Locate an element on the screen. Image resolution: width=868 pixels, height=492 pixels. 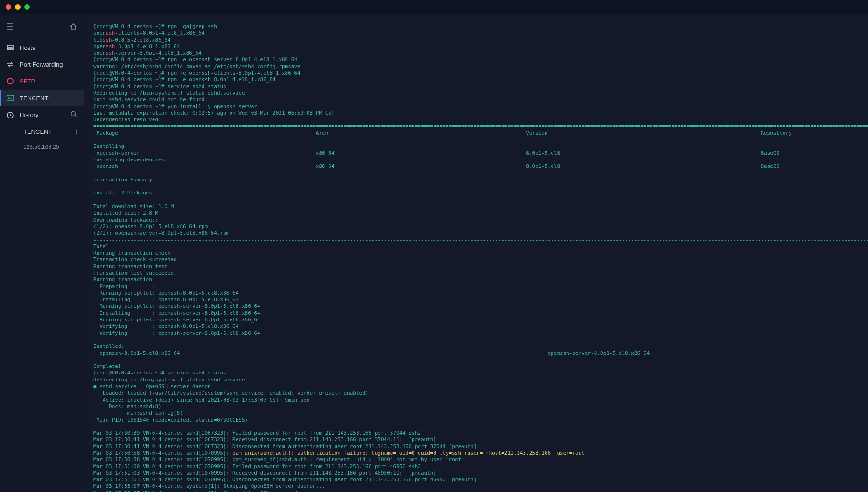
term-line: openssh-server x86_64 8.0p1-5.el8 is located at coordinates (481, 153).